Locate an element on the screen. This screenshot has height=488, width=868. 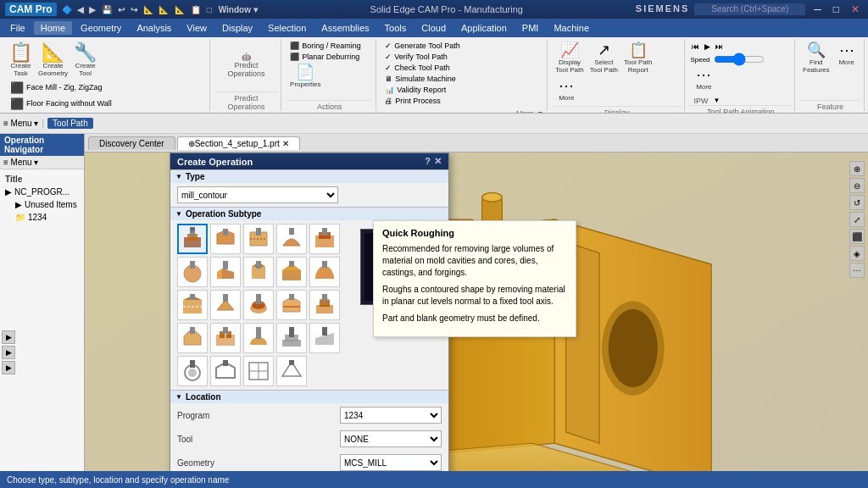
menu-analysis: Analysis is located at coordinates (154, 28).